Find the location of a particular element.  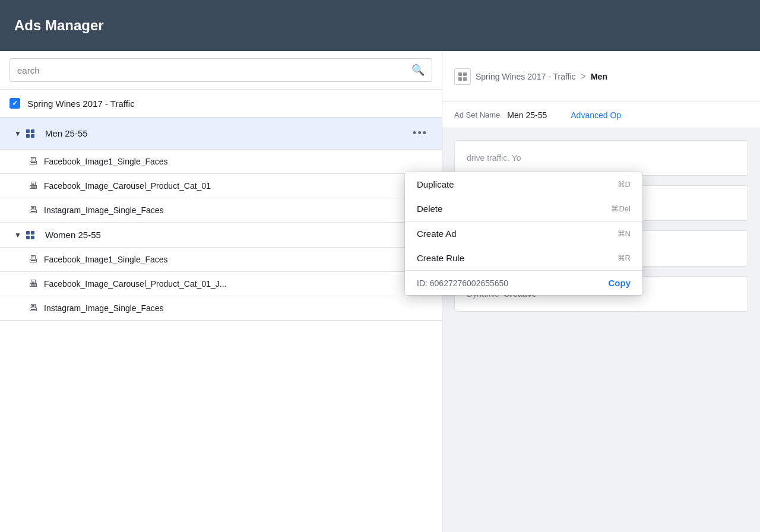

ad-name-women-3: Instagram_Image_Single_Faces is located at coordinates (104, 308).